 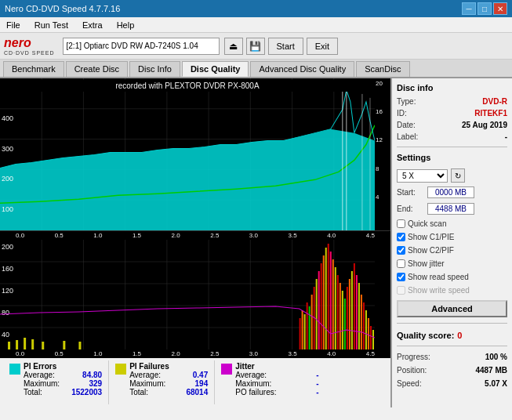 I want to click on pi-errors-max-row: Maximum: 329, so click(x=63, y=384).